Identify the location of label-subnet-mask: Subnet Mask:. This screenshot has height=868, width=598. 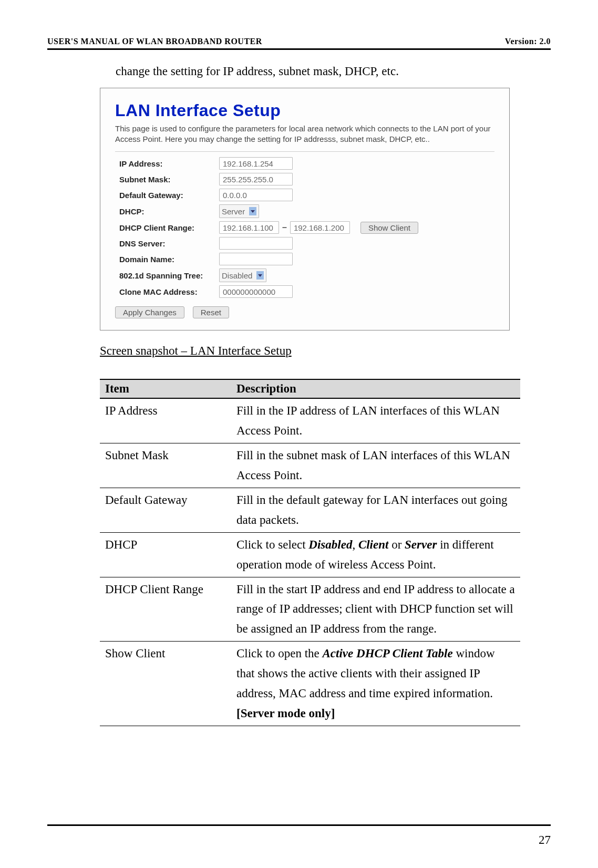
(167, 180).